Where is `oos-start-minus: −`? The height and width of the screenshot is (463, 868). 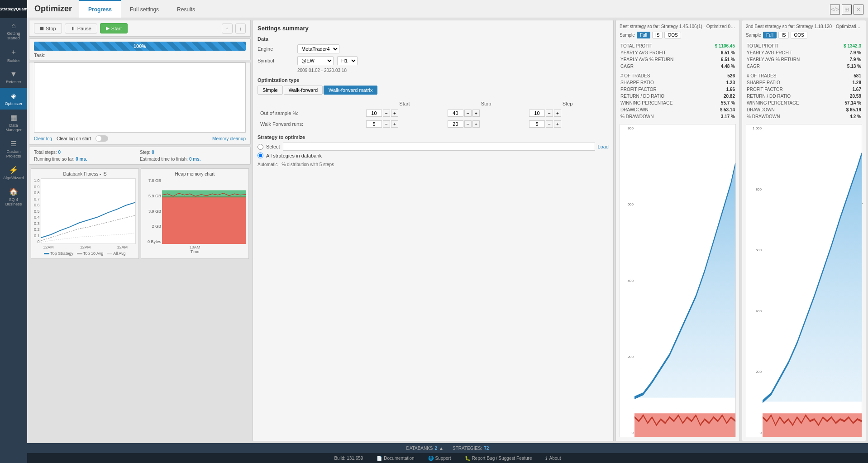
oos-start-minus: − is located at coordinates (386, 113).